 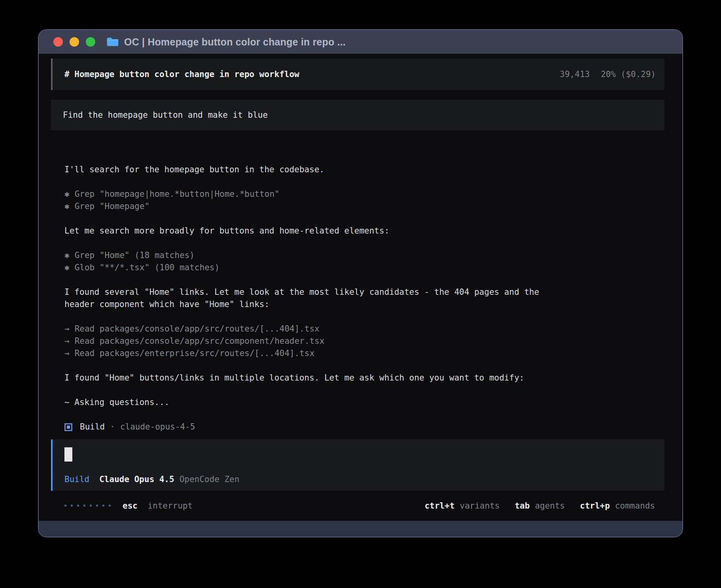 I want to click on context-usage: 20% ($0.29), so click(x=629, y=74).